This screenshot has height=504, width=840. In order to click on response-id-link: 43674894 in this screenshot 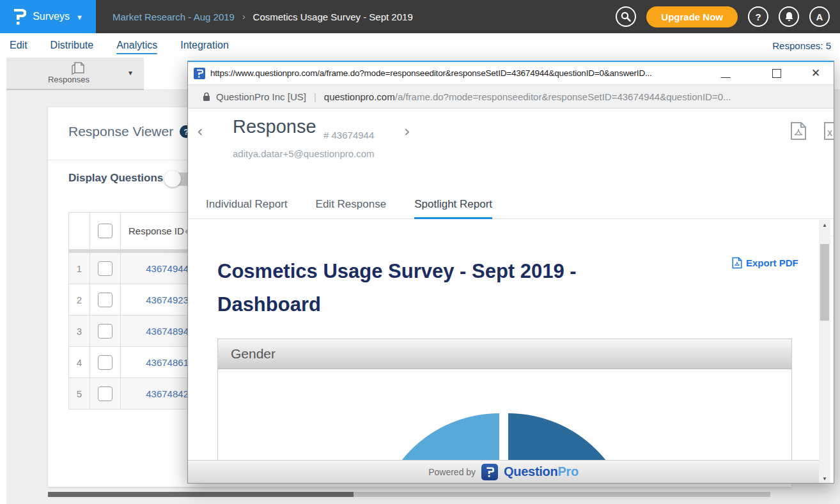, I will do `click(157, 331)`.